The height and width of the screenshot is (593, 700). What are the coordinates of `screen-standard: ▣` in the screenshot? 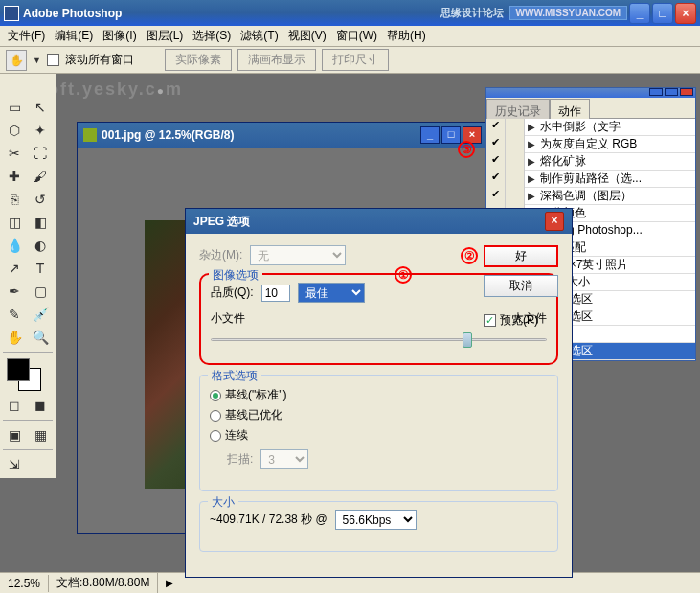 It's located at (14, 435).